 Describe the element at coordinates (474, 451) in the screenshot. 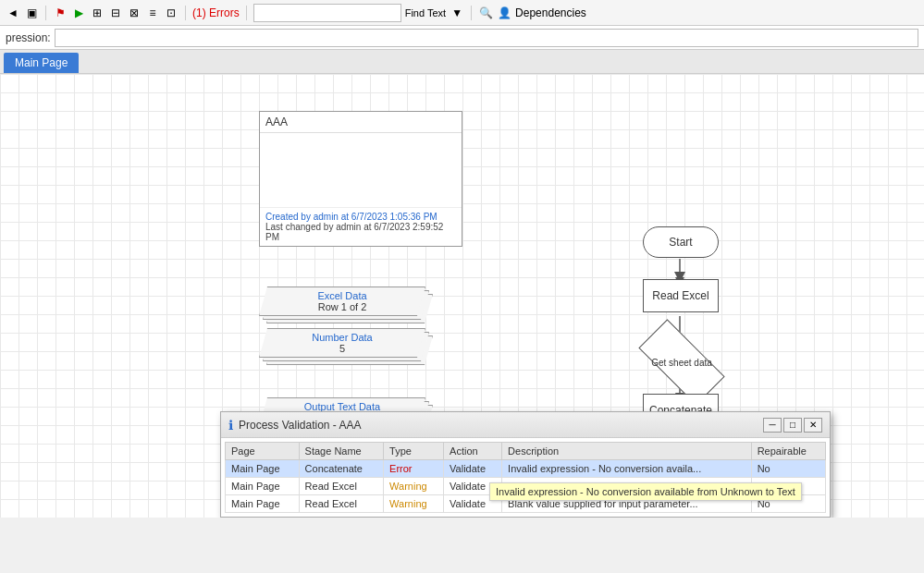

I see `col-action: Action` at that location.